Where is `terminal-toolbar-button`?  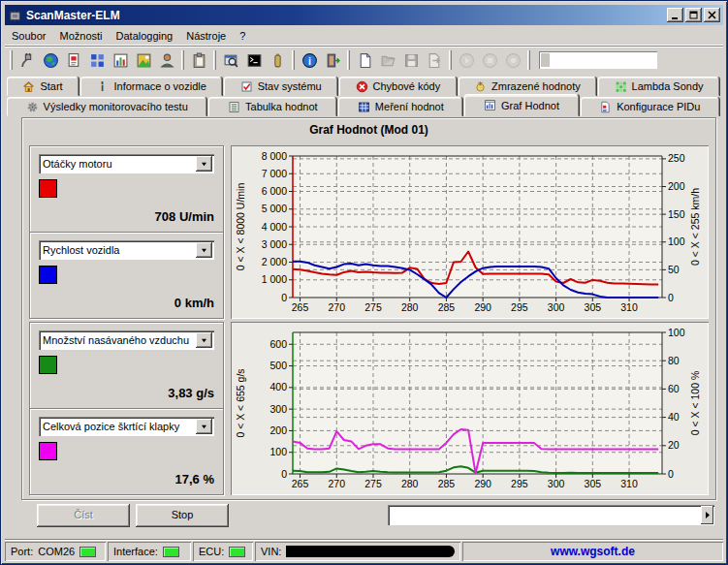
terminal-toolbar-button is located at coordinates (254, 60).